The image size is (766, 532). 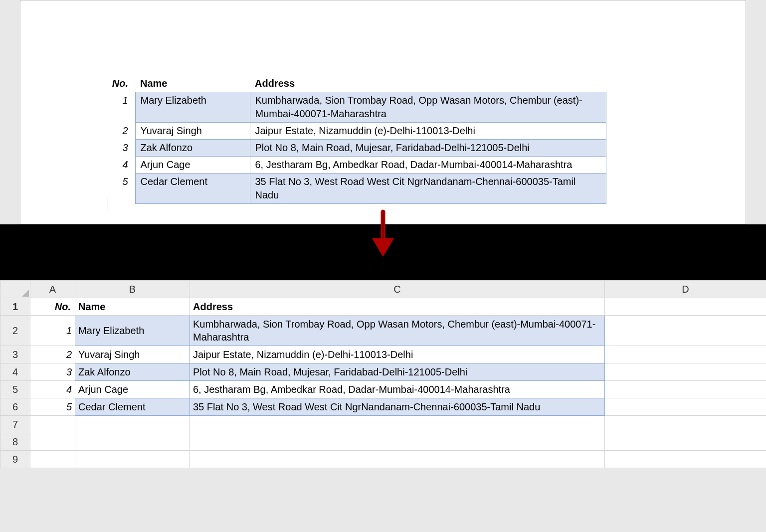 What do you see at coordinates (428, 108) in the screenshot?
I see `cell-address: Kumbharwada, Sion Trombay Road, Opp Wasa…` at bounding box center [428, 108].